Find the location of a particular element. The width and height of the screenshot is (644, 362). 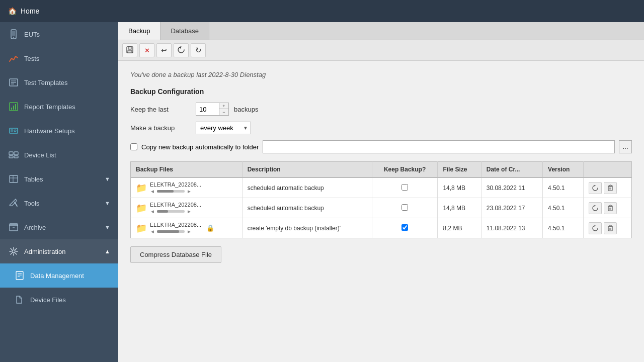

spinbox-increment: + is located at coordinates (224, 106).